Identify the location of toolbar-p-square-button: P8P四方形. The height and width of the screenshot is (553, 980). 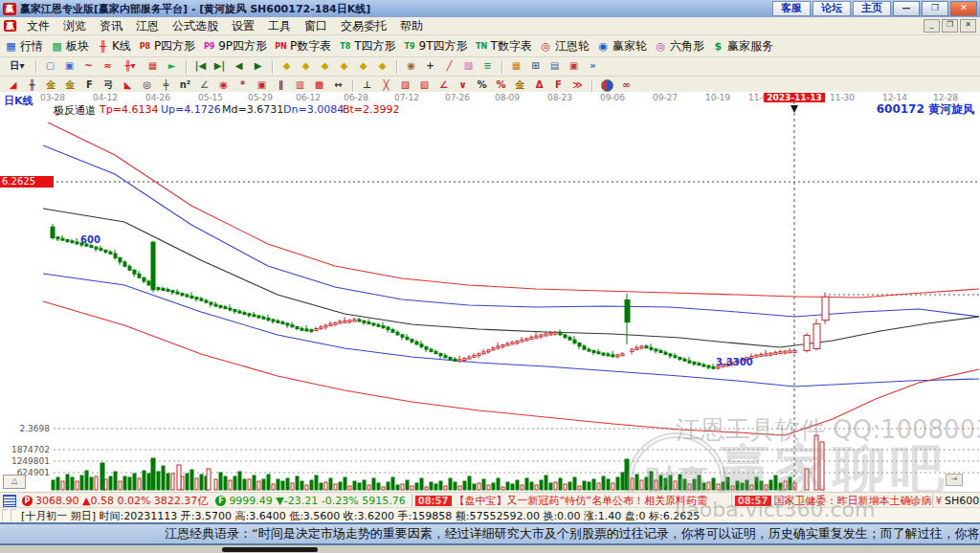
(167, 46).